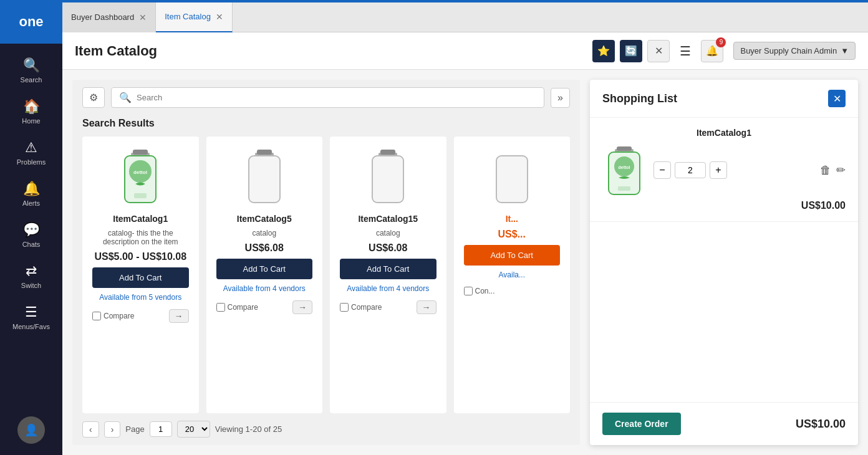  What do you see at coordinates (237, 307) in the screenshot?
I see `compare-check-2: Compare` at bounding box center [237, 307].